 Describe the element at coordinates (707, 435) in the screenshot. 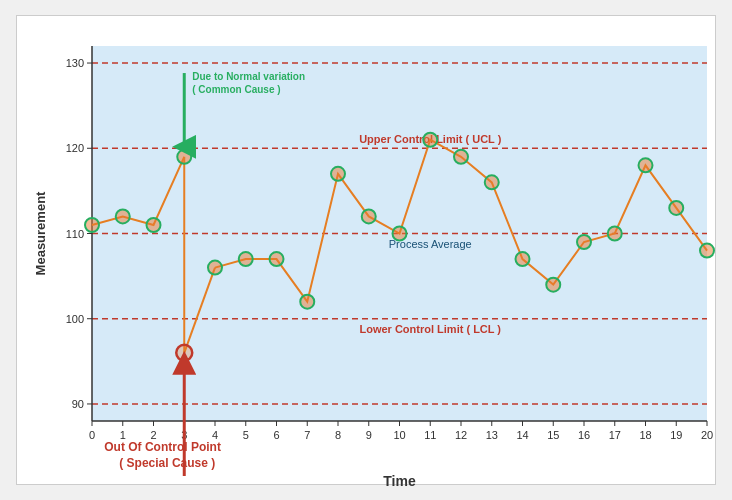

I see `svg-text: 20` at that location.